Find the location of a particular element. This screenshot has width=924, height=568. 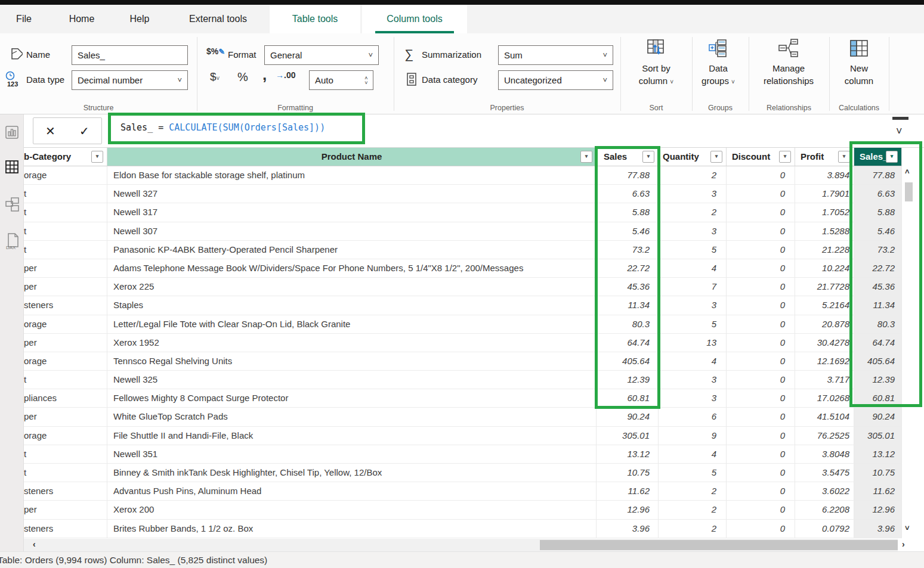

cell-sales_: 12.96 is located at coordinates (878, 510).